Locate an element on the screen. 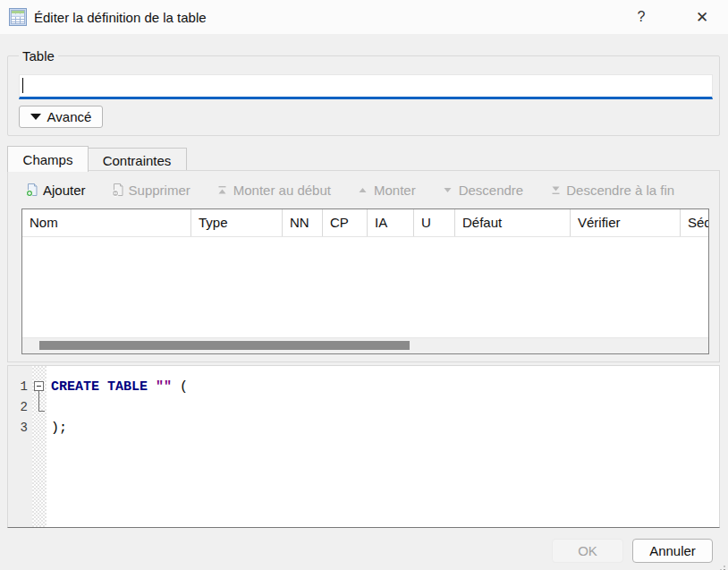  tab-constraints-label: Contraintes is located at coordinates (138, 161).